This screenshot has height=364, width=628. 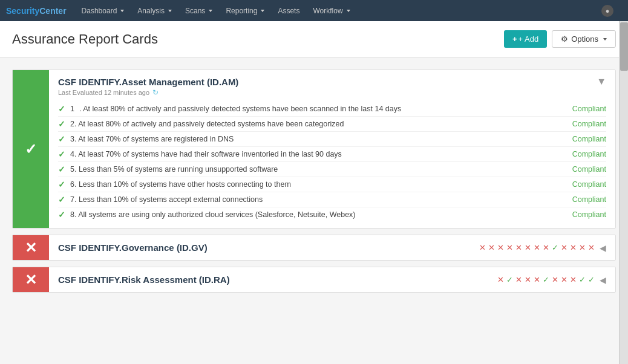 I want to click on brand-security: Security, so click(x=23, y=11).